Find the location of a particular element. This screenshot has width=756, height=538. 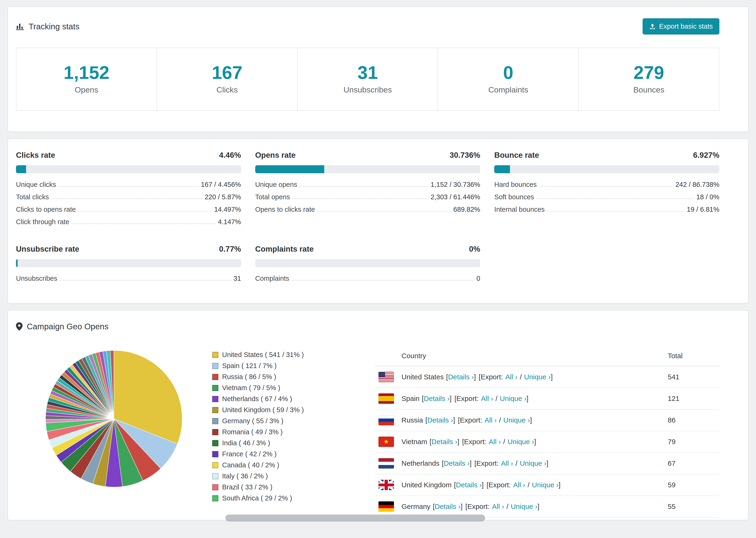

rate-detail-value: 18 / 0% is located at coordinates (708, 197).